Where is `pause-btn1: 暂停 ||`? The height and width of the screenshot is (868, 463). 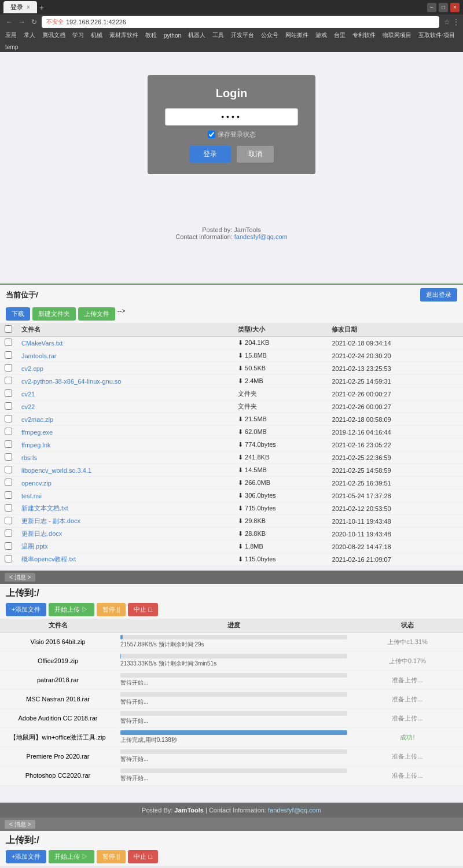 pause-btn1: 暂停 || is located at coordinates (111, 610).